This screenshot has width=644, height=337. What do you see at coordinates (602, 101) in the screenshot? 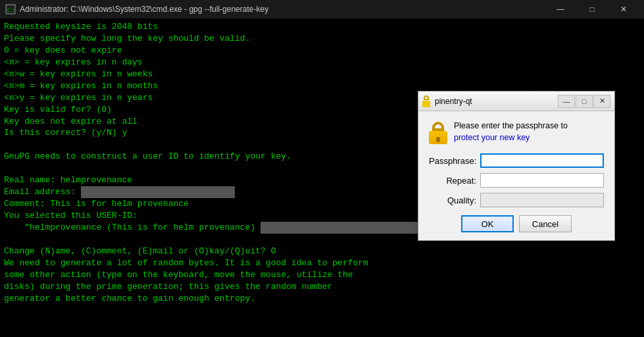
I see `pinentry-close-button: ✕` at bounding box center [602, 101].